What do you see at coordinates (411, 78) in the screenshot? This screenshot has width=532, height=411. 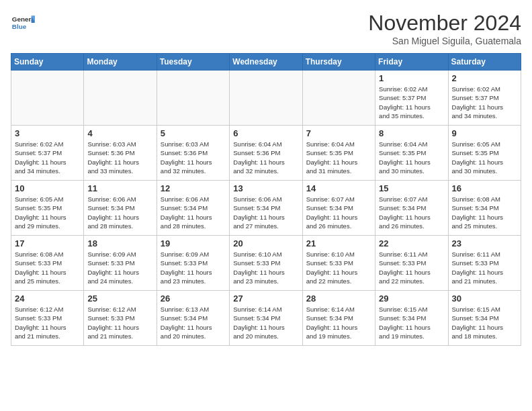 I see `day-number: 1` at bounding box center [411, 78].